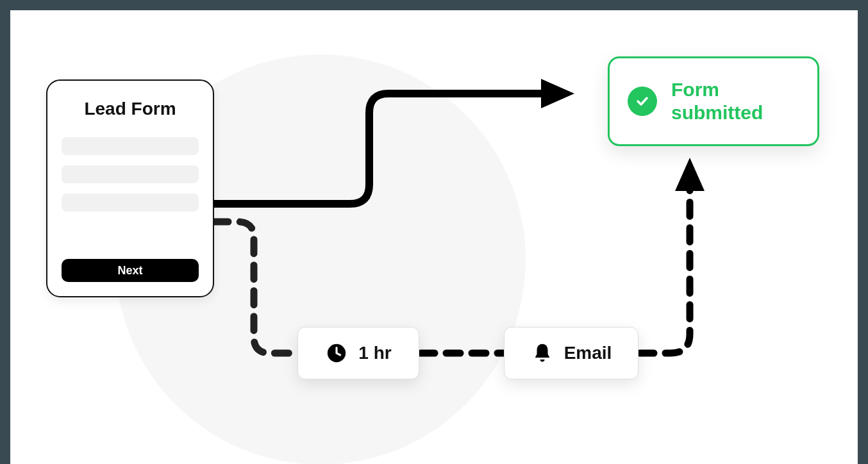 The width and height of the screenshot is (868, 464). I want to click on clock-icon, so click(337, 353).